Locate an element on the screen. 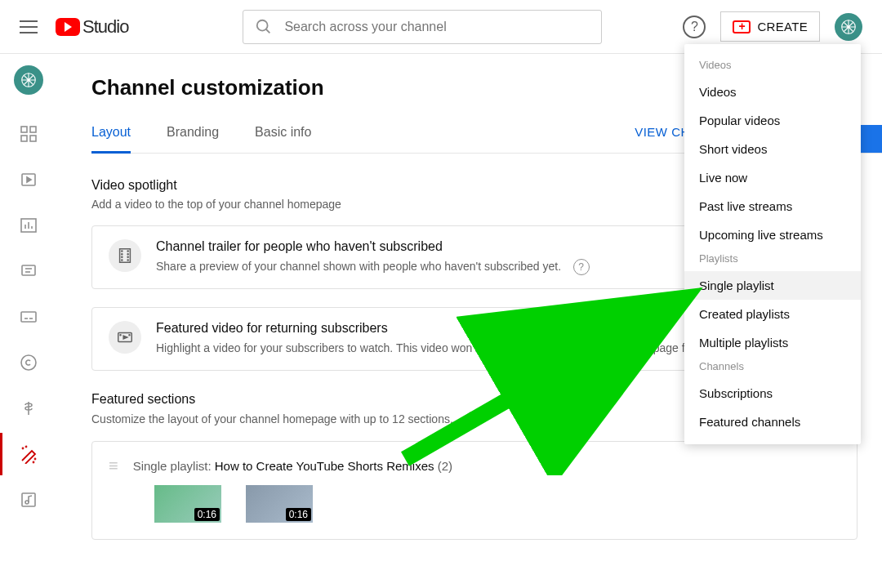 This screenshot has width=882, height=588. tab-branding: Branding is located at coordinates (193, 139).